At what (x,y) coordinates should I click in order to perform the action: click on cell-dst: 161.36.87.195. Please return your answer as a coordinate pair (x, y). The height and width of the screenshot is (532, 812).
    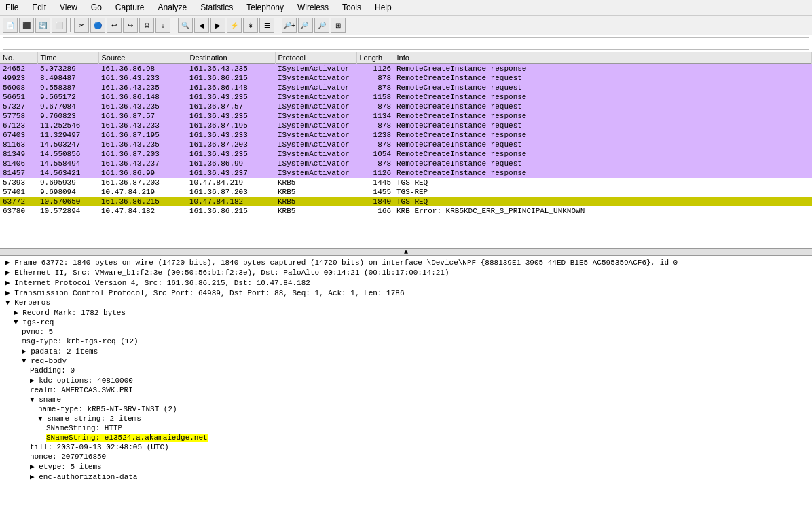
    Looking at the image, I should click on (231, 126).